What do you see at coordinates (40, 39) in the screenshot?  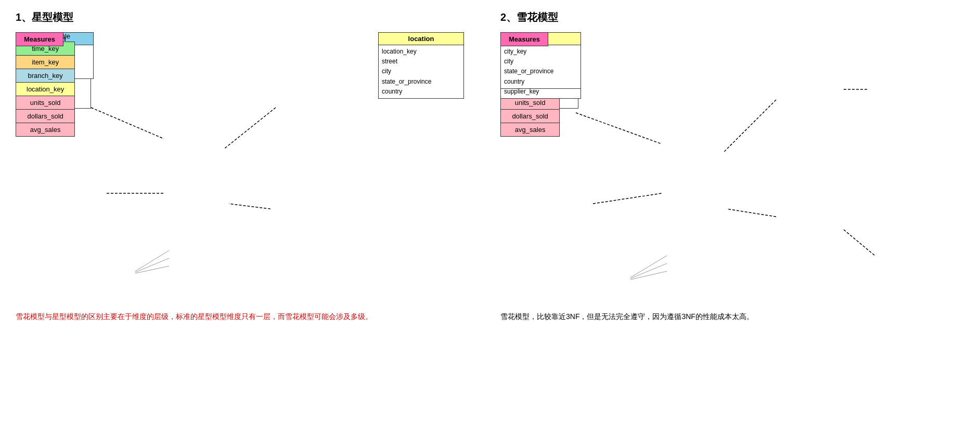 I see `star-measures: Measures` at bounding box center [40, 39].